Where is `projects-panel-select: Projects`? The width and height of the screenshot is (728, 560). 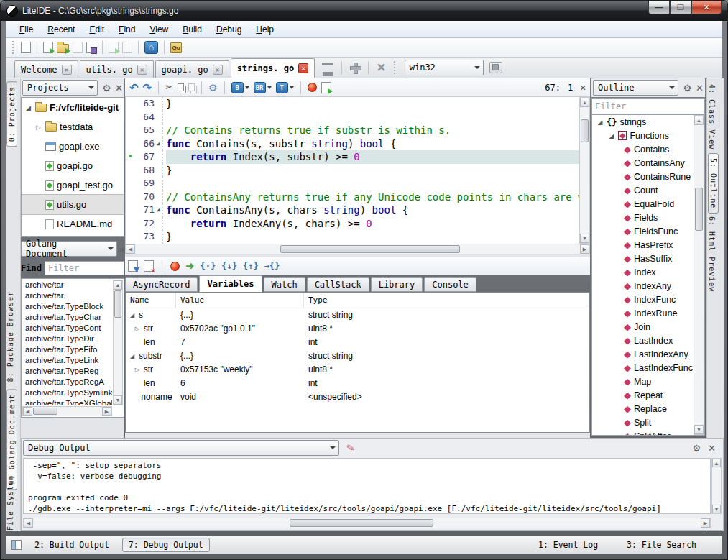
projects-panel-select: Projects is located at coordinates (60, 88).